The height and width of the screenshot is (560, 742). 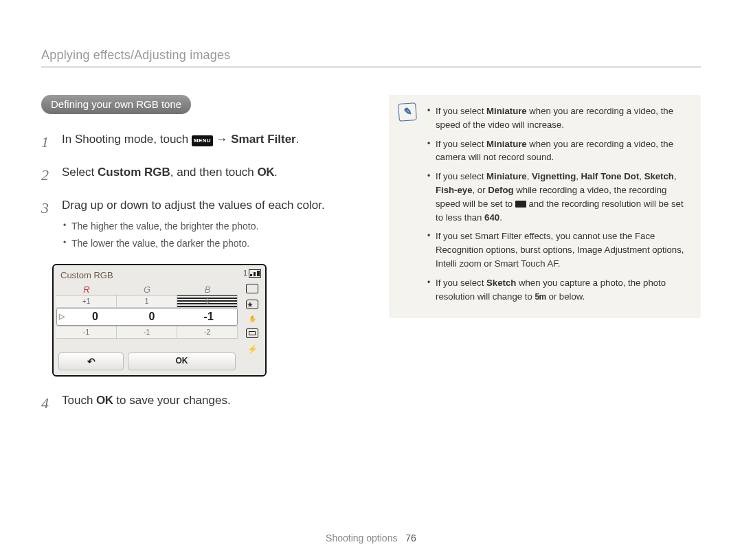 I want to click on rgb-b-value: -1, so click(x=209, y=317).